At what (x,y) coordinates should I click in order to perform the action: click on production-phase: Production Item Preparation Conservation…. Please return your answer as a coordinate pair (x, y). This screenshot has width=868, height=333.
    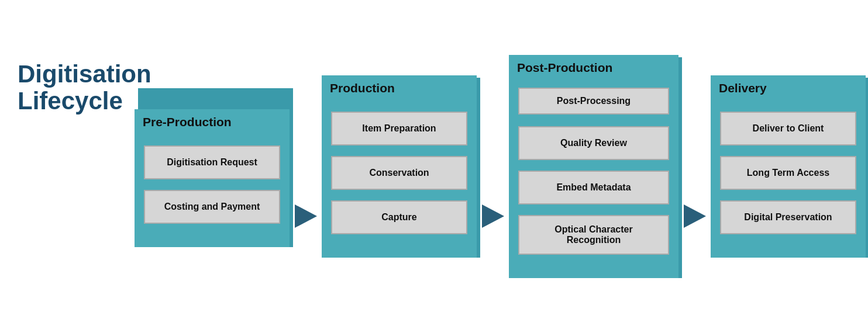
    Looking at the image, I should click on (399, 166).